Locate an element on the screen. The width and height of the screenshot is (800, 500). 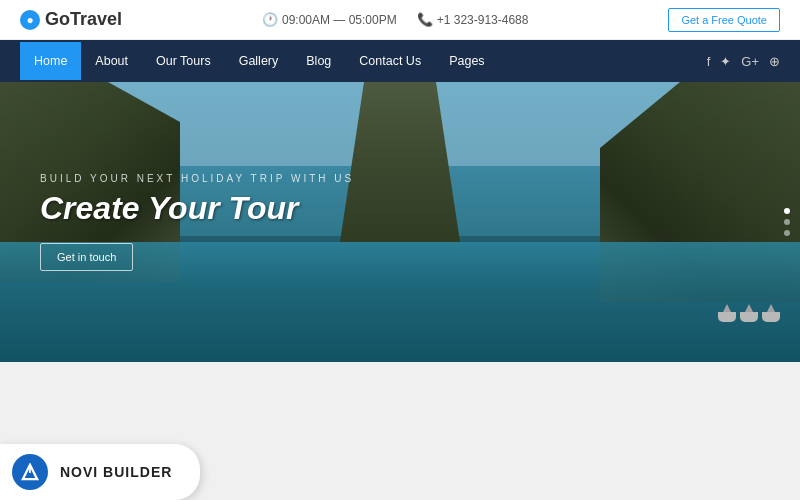
social-links: f ✦ G+ ⊕ is located at coordinates (744, 62).